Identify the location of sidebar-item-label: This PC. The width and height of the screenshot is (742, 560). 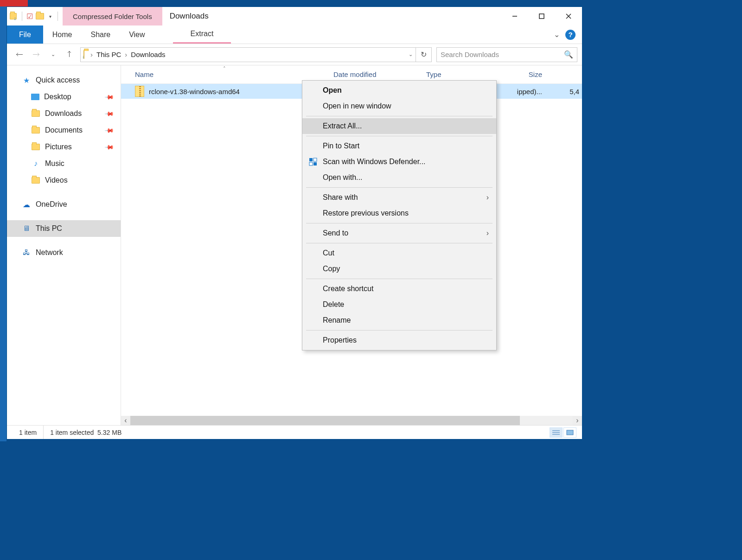
(49, 229).